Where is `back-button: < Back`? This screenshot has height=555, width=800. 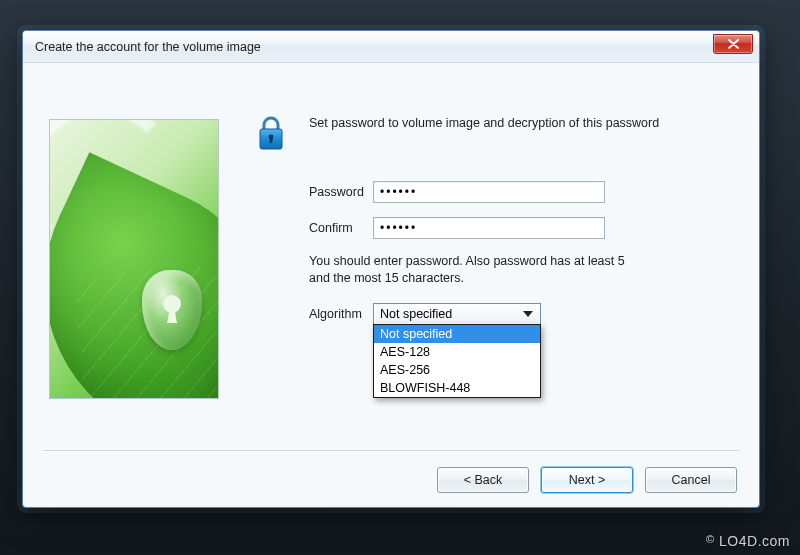 back-button: < Back is located at coordinates (483, 480).